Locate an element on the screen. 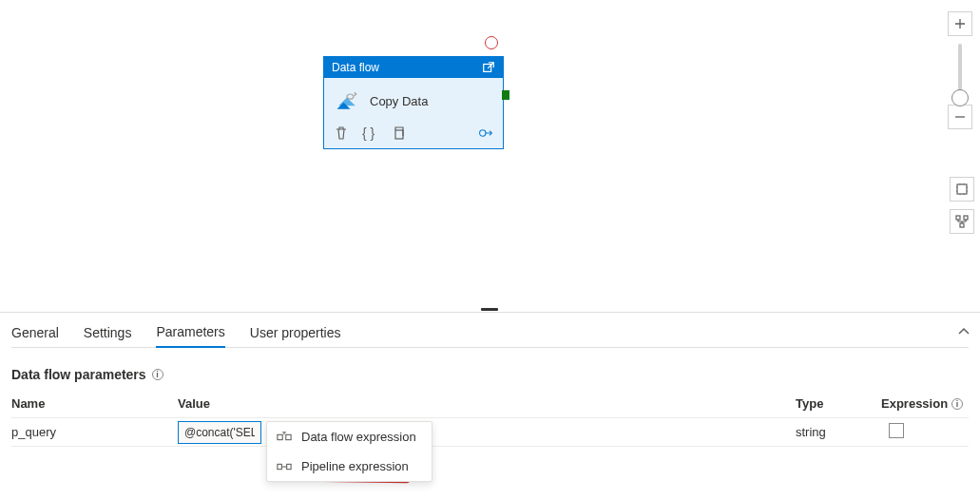 Image resolution: width=980 pixels, height=500 pixels. copy-icon is located at coordinates (398, 133).